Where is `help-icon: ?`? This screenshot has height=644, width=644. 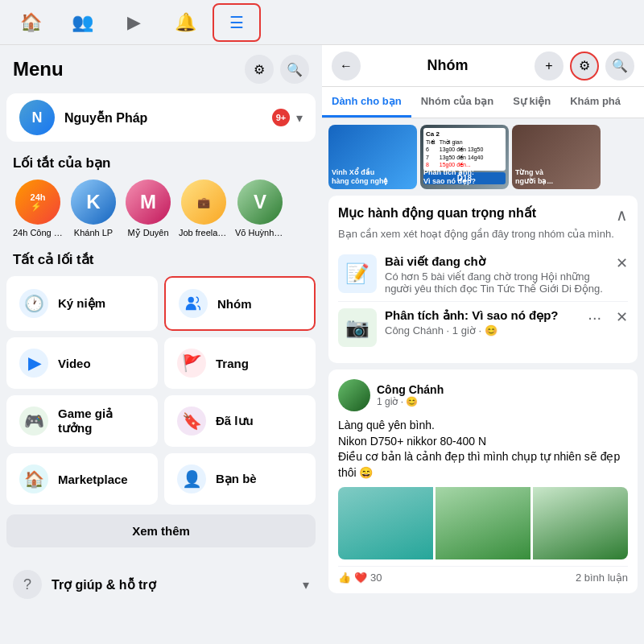 help-icon: ? is located at coordinates (27, 584).